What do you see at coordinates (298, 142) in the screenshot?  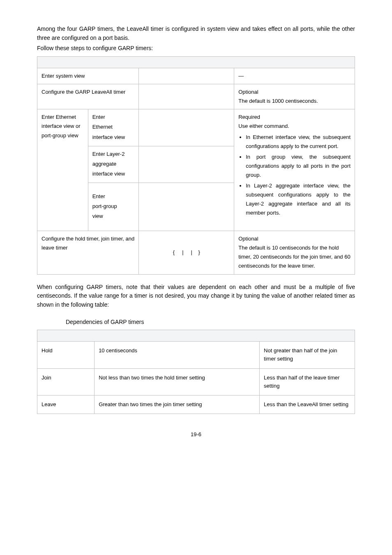 I see `list-item: In Ethernet interface view, the subseque…` at bounding box center [298, 142].